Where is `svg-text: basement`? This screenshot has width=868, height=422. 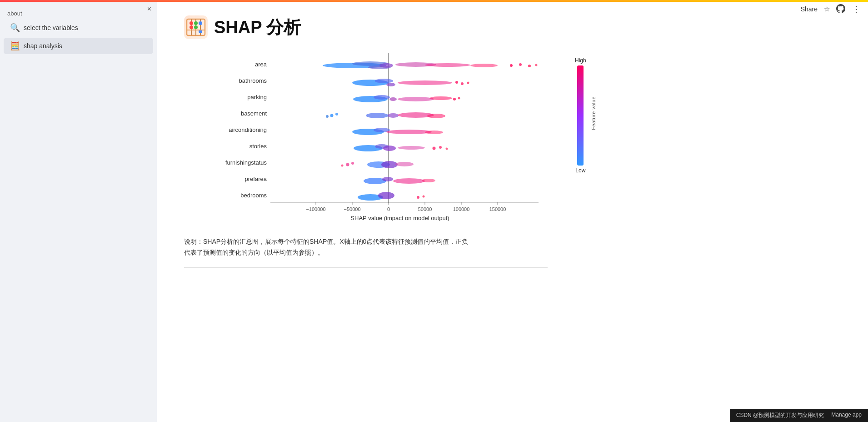
svg-text: basement is located at coordinates (254, 114).